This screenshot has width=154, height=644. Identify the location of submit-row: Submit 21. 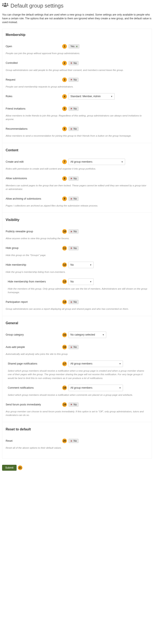
(77, 468).